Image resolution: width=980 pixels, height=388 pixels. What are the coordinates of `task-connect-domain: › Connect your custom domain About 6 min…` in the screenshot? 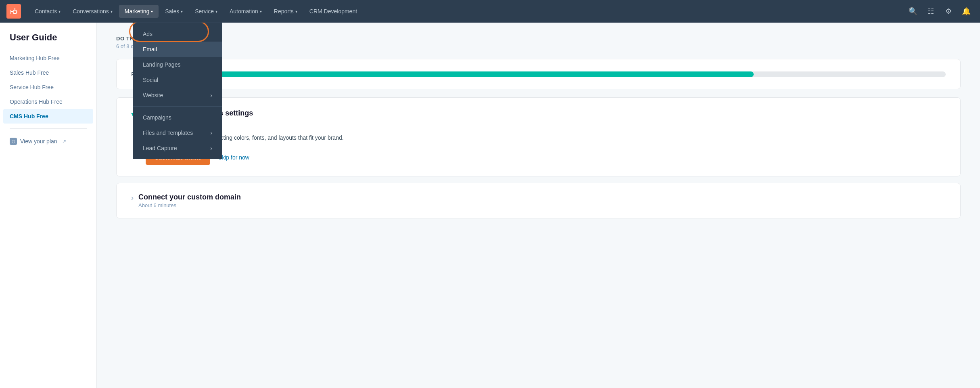 It's located at (538, 201).